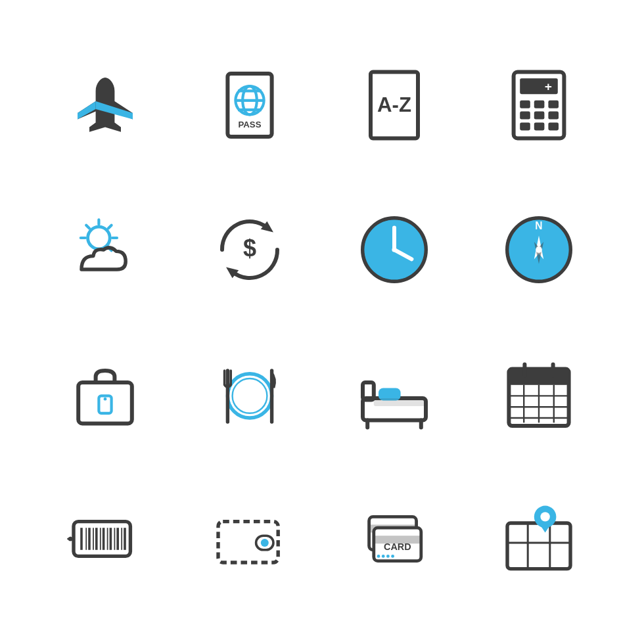  I want to click on calculator-icon: +, so click(539, 105).